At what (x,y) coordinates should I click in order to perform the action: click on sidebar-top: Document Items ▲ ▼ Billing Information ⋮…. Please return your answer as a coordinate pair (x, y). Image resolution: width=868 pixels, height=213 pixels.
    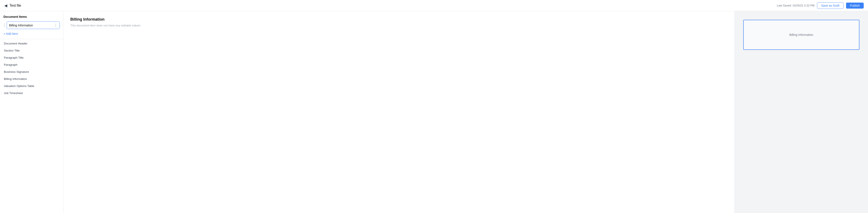
    Looking at the image, I should click on (32, 25).